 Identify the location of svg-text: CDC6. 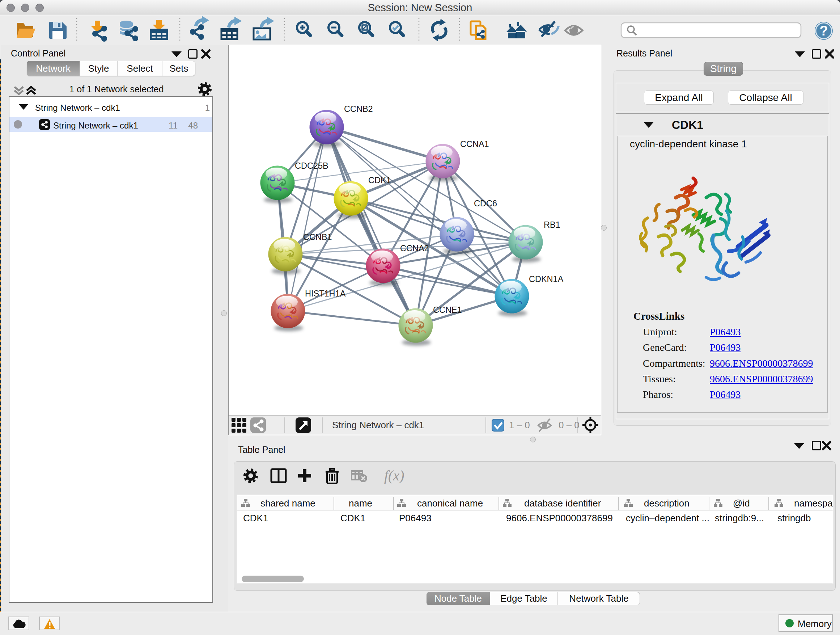
(485, 204).